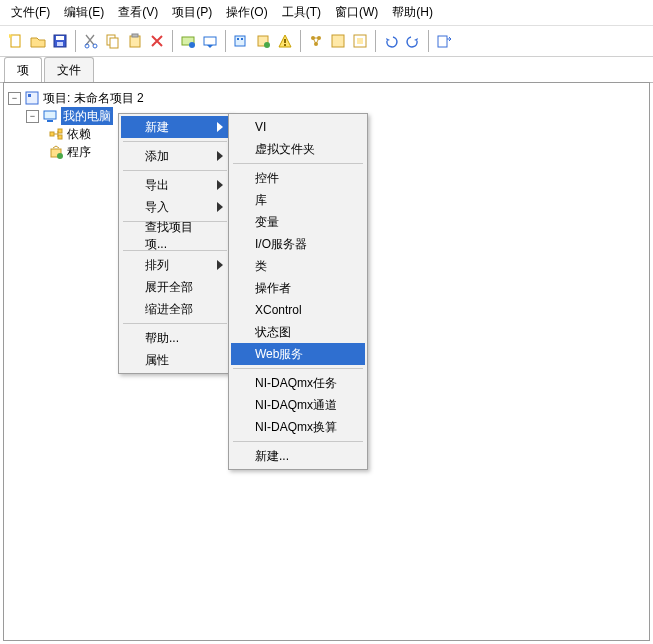 Image resolution: width=653 pixels, height=644 pixels. What do you see at coordinates (175, 309) in the screenshot?
I see `menu-item: 缩进全部` at bounding box center [175, 309].